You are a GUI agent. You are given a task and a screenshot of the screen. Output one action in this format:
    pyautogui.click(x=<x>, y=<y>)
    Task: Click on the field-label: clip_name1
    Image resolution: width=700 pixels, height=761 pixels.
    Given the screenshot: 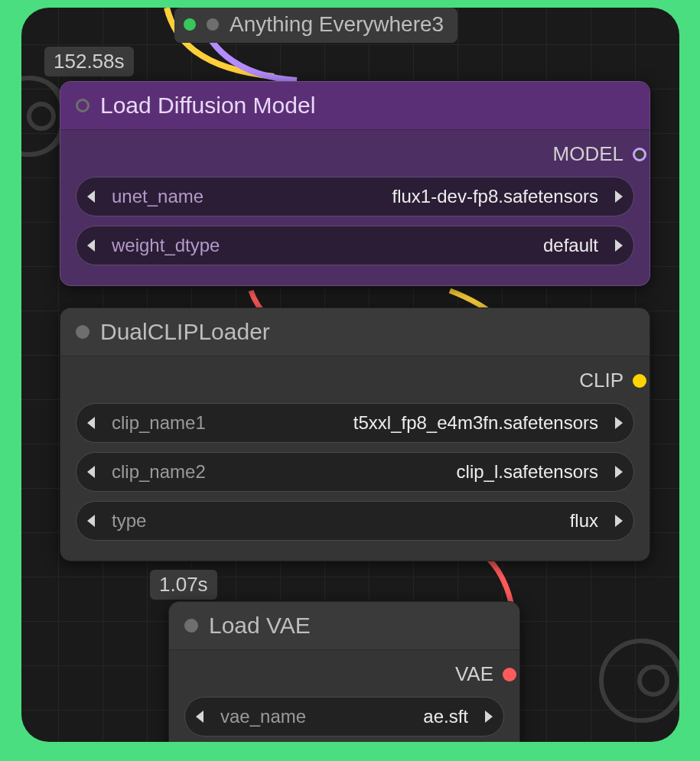 What is the action you would take?
    pyautogui.click(x=159, y=423)
    